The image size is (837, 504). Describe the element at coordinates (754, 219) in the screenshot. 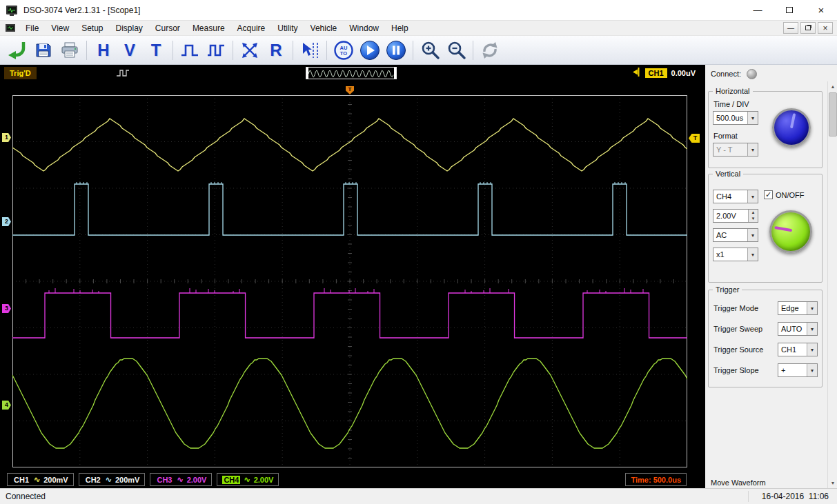

I see `spinner-down-icon: ▼` at that location.